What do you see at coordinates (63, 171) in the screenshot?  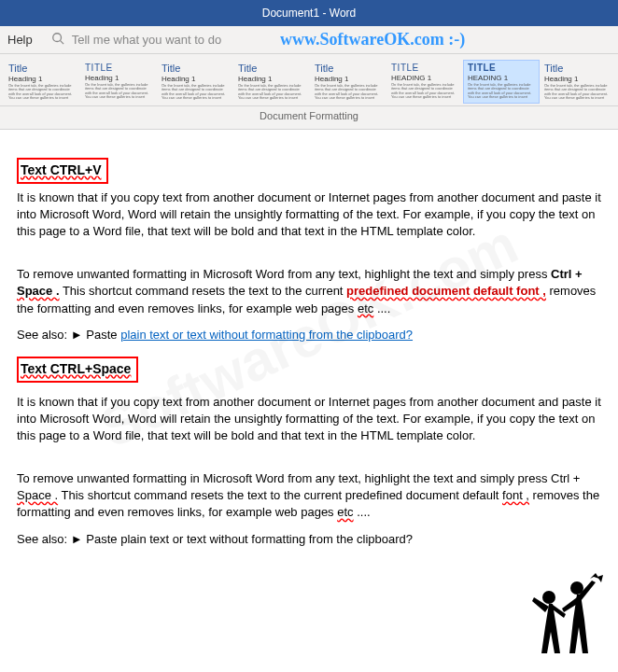 I see `heading-highlight-1: Text CTRL+V` at bounding box center [63, 171].